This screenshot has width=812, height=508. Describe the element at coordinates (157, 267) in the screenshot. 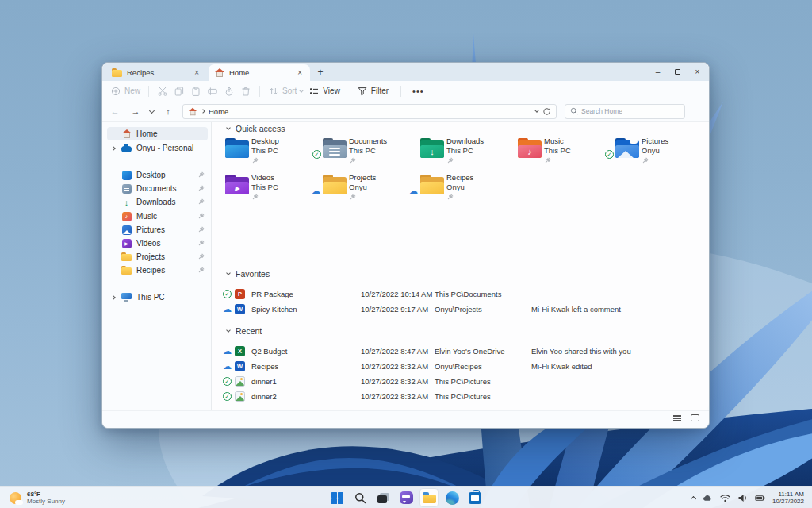

I see `navigation-pane: Home Onyu - Personal Desktop Documents` at that location.